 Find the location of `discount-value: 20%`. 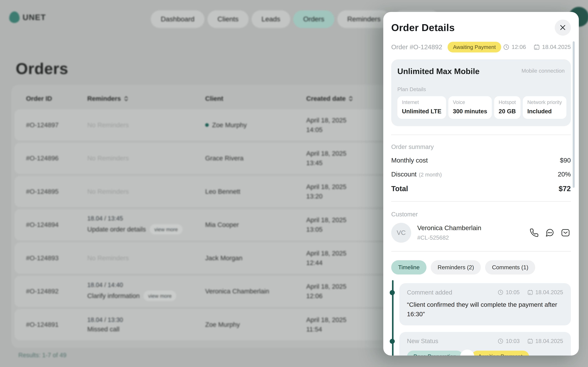

discount-value: 20% is located at coordinates (564, 174).